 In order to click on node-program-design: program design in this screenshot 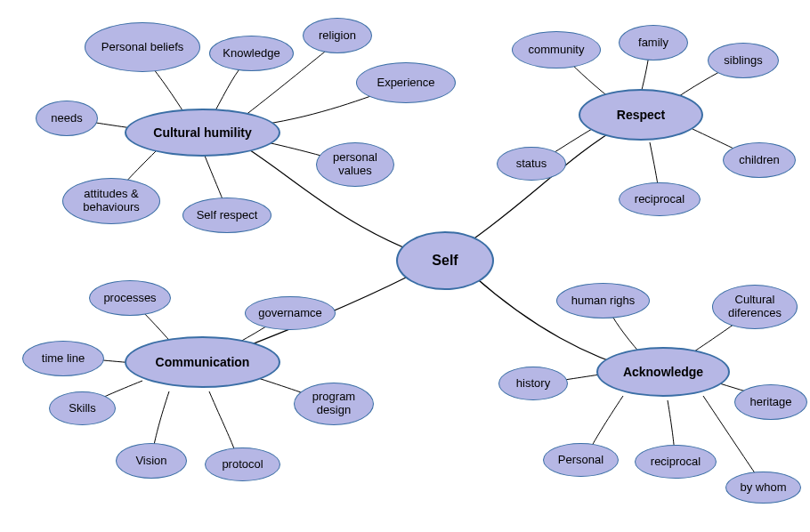, I will do `click(334, 404)`.